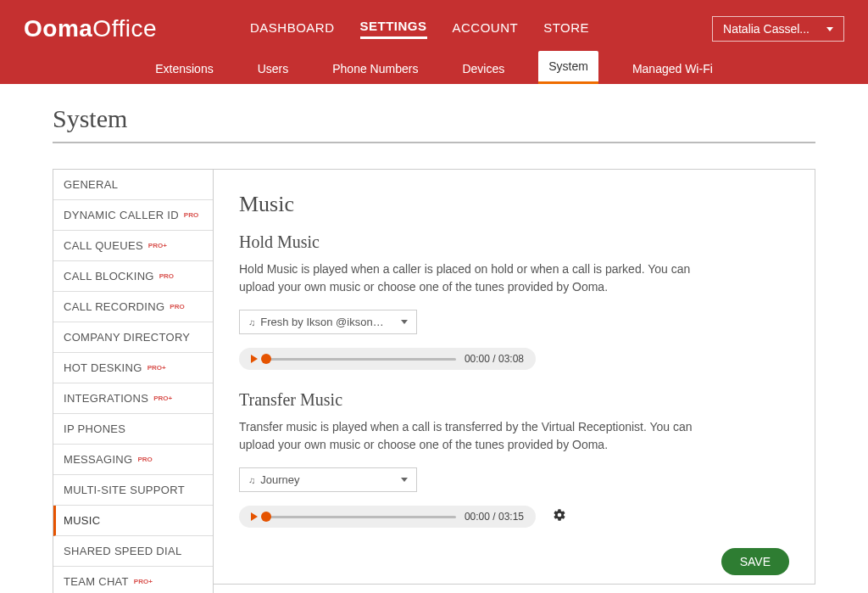 This screenshot has height=593, width=868. I want to click on sidebar-item-company-directory: COMPANY DIRECTORY, so click(133, 338).